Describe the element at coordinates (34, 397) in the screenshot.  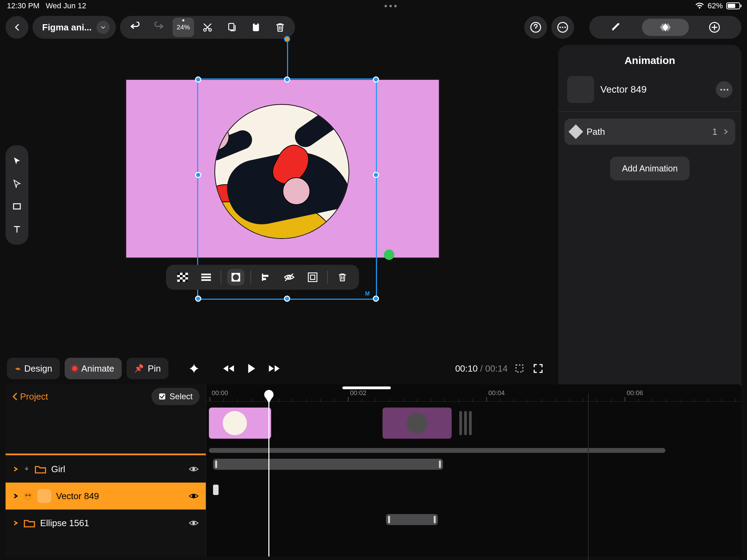
I see `nav-back: Project` at that location.